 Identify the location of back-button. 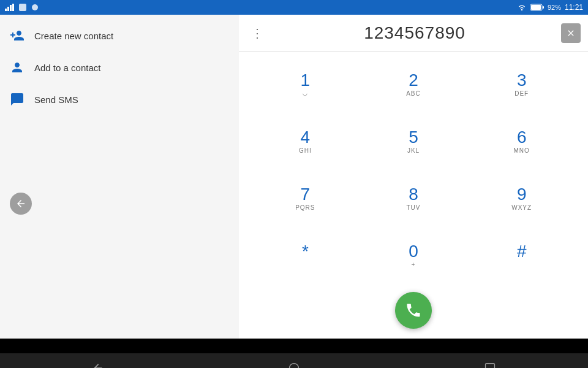
(21, 204).